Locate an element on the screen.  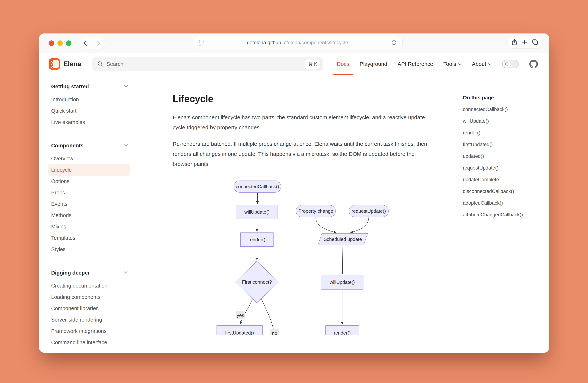
history-navigation is located at coordinates (92, 43).